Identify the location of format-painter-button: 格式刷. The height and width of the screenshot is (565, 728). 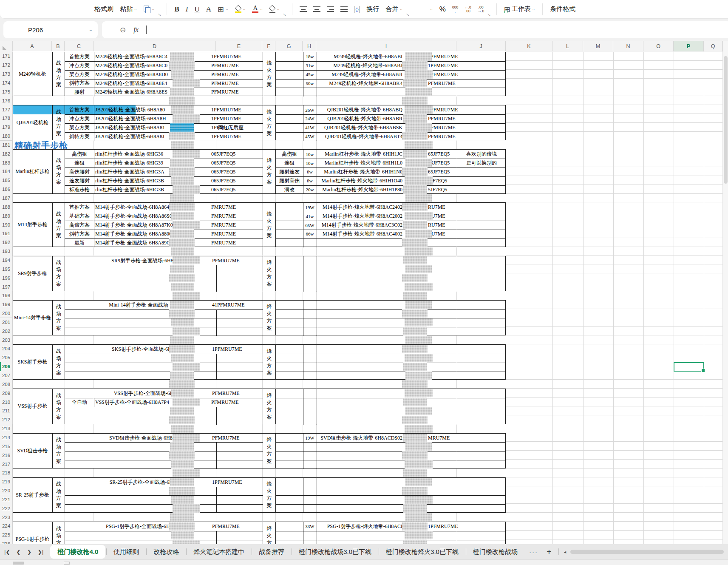
(104, 9).